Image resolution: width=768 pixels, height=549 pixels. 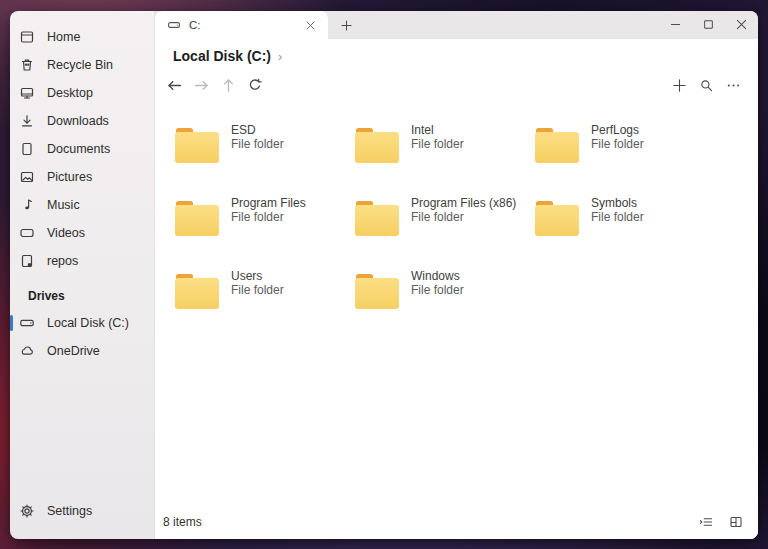 I want to click on maximize-button, so click(x=708, y=24).